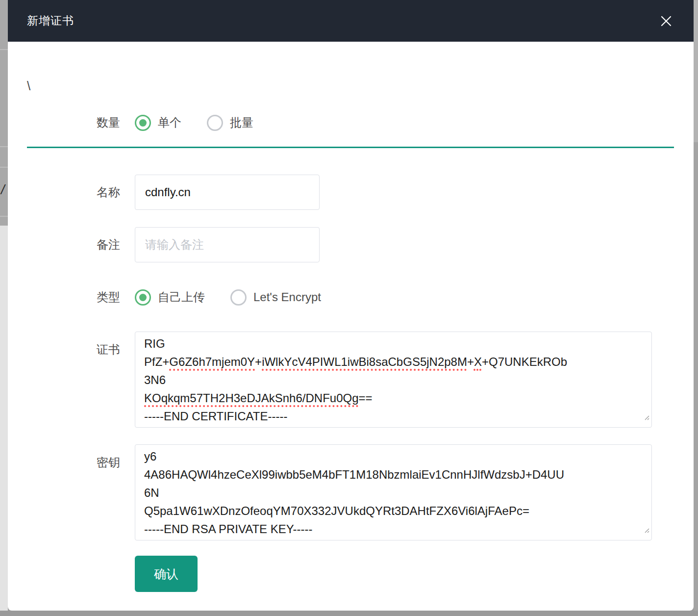  Describe the element at coordinates (351, 123) in the screenshot. I see `quantity-row: 数量 单个 批量` at that location.